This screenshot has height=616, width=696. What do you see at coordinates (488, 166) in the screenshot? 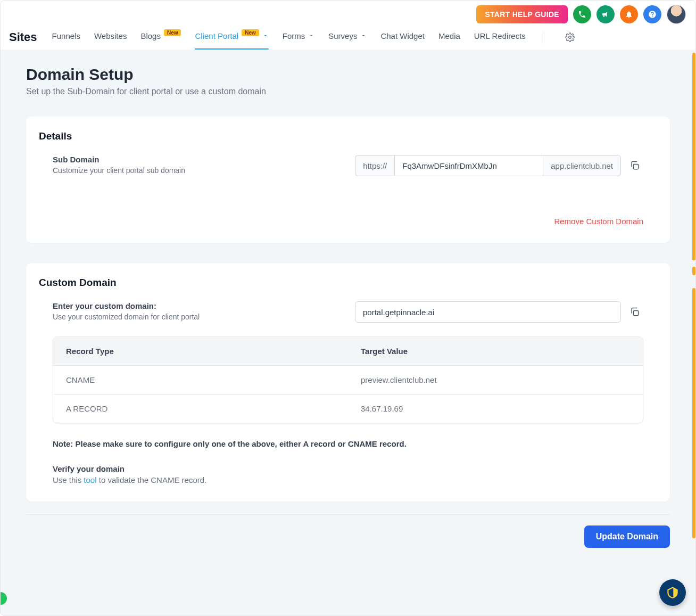
I see `subdomain-url-group: https:// app.clientclub.net` at bounding box center [488, 166].